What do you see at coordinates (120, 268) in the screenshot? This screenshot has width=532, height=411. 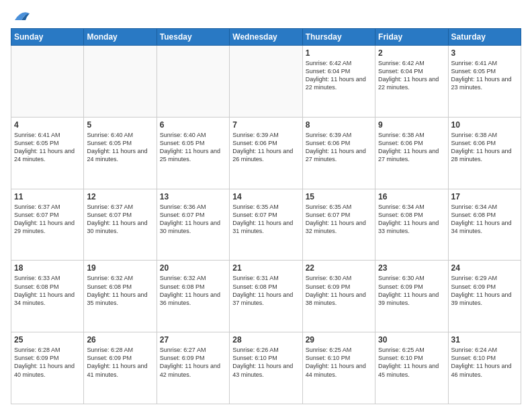 I see `day-number: 19` at bounding box center [120, 268].